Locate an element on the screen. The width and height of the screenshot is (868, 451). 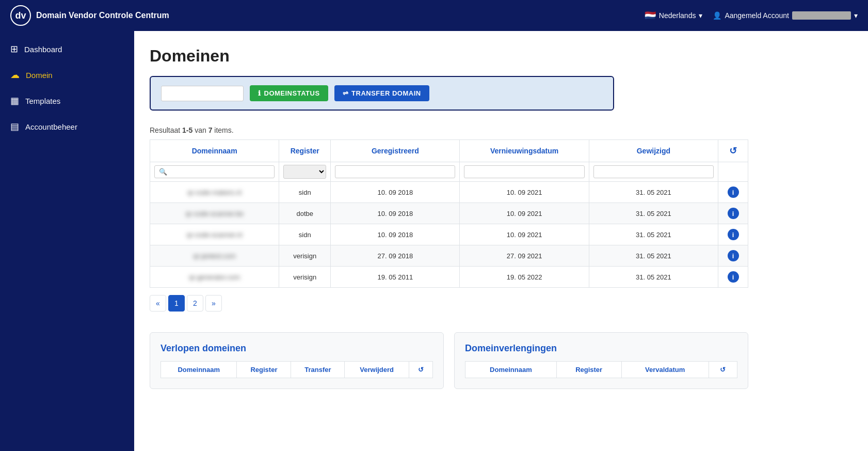
verlopen-col-domeinnaam: Domeinnaam is located at coordinates (199, 370).